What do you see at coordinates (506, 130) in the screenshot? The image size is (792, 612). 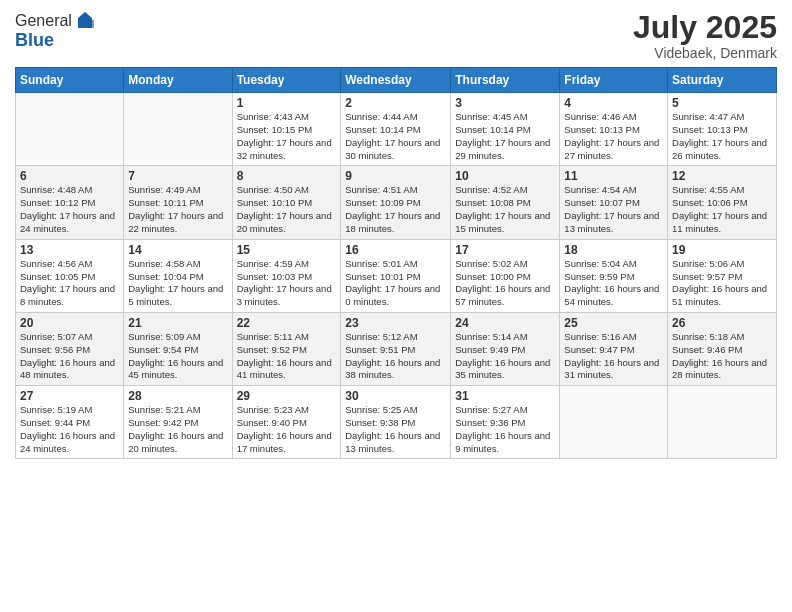 I see `table-row: 3Sunrise: 4:45 AM Sunset: 10:14 PM Dayli…` at bounding box center [506, 130].